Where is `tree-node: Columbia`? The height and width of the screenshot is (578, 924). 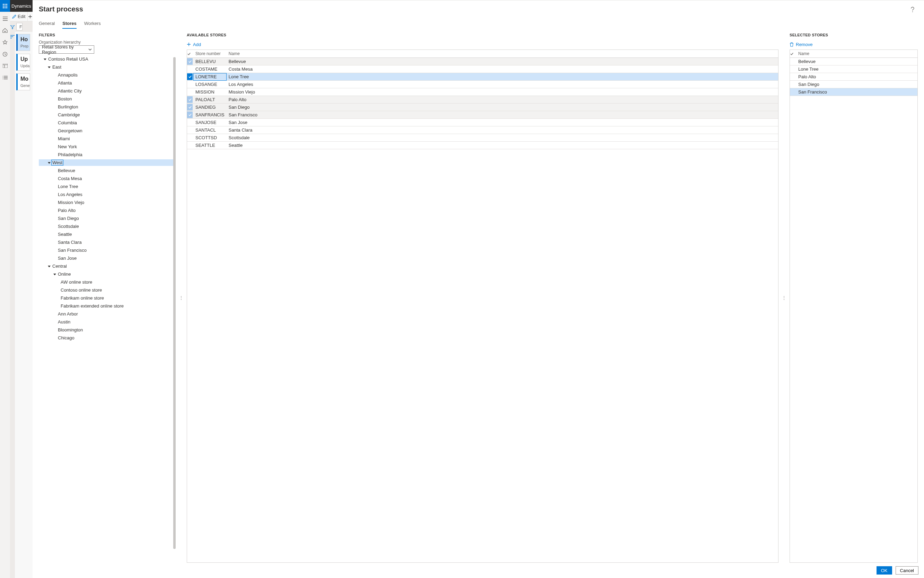 tree-node: Columbia is located at coordinates (107, 123).